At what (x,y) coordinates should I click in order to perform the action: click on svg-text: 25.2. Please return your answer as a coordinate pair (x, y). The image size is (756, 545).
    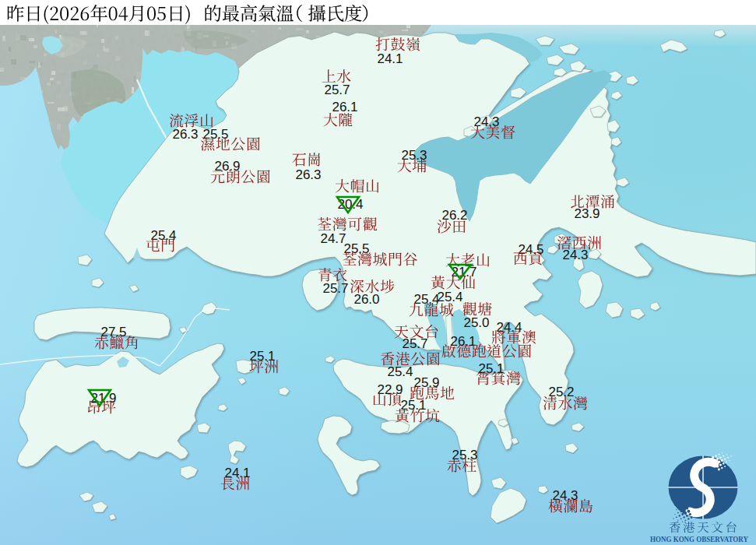
    Looking at the image, I should click on (561, 392).